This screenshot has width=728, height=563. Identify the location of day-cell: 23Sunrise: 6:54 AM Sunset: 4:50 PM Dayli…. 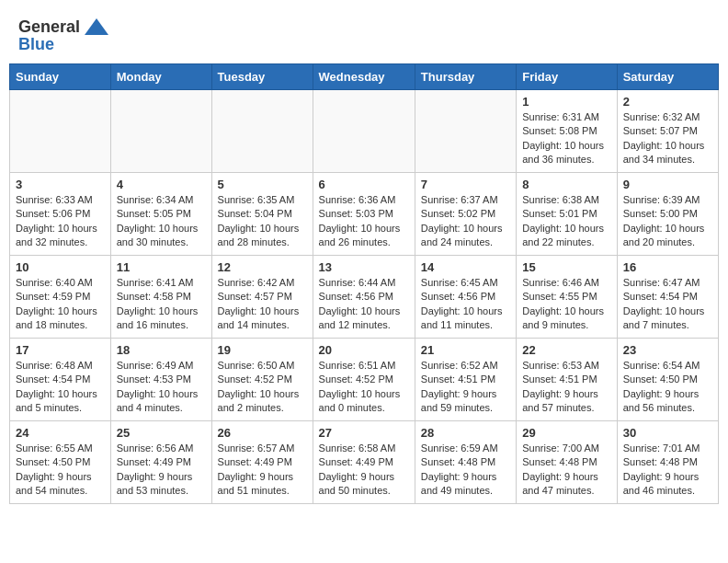
(667, 380).